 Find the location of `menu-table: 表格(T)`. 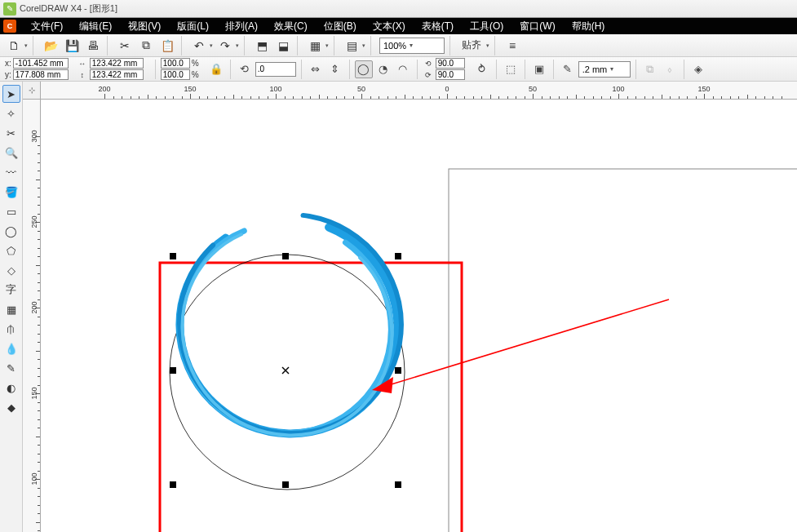

menu-table: 表格(T) is located at coordinates (437, 26).